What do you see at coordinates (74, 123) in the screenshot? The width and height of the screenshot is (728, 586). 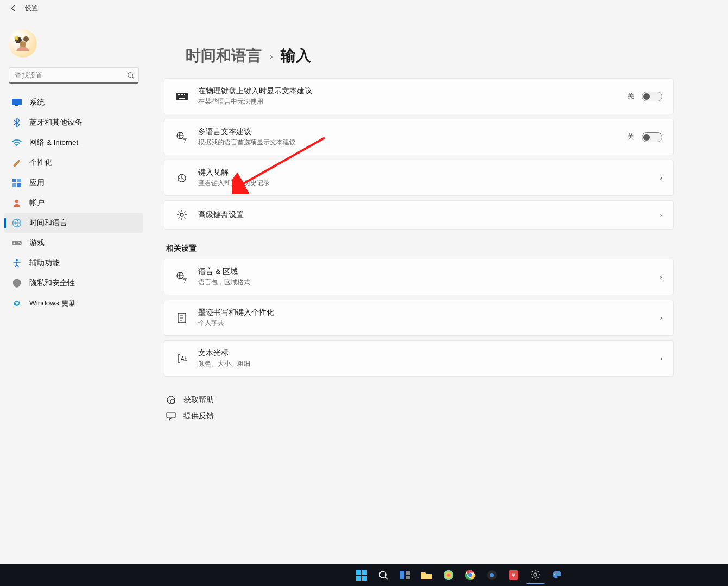 I see `sidebar-item-bluetooth: 蓝牙和其他设备` at bounding box center [74, 123].